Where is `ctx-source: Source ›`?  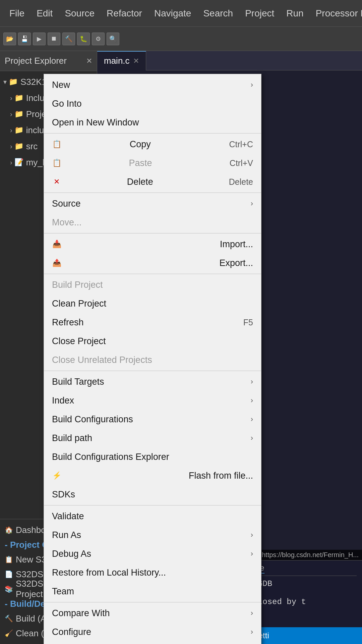 ctx-source: Source › is located at coordinates (153, 204).